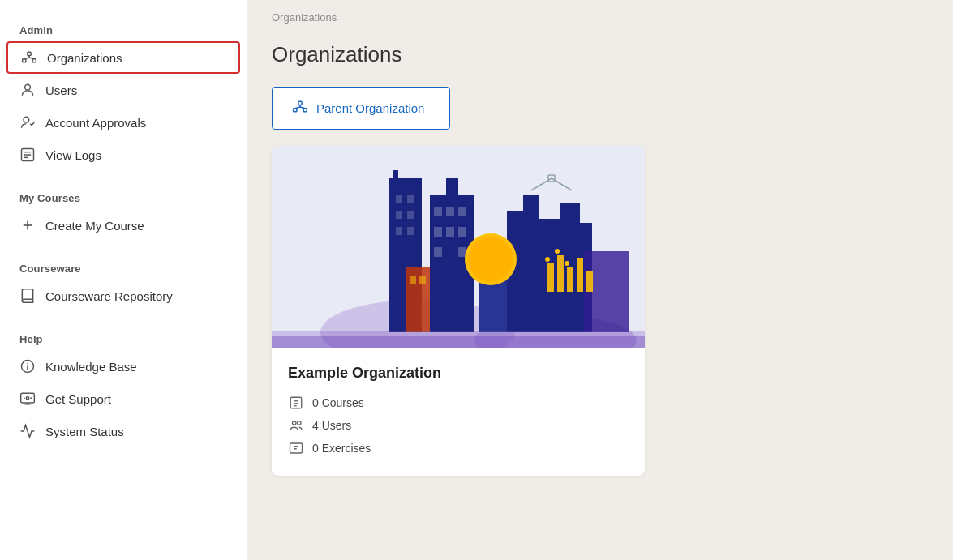  What do you see at coordinates (300, 109) in the screenshot?
I see `parent-org-icon` at bounding box center [300, 109].